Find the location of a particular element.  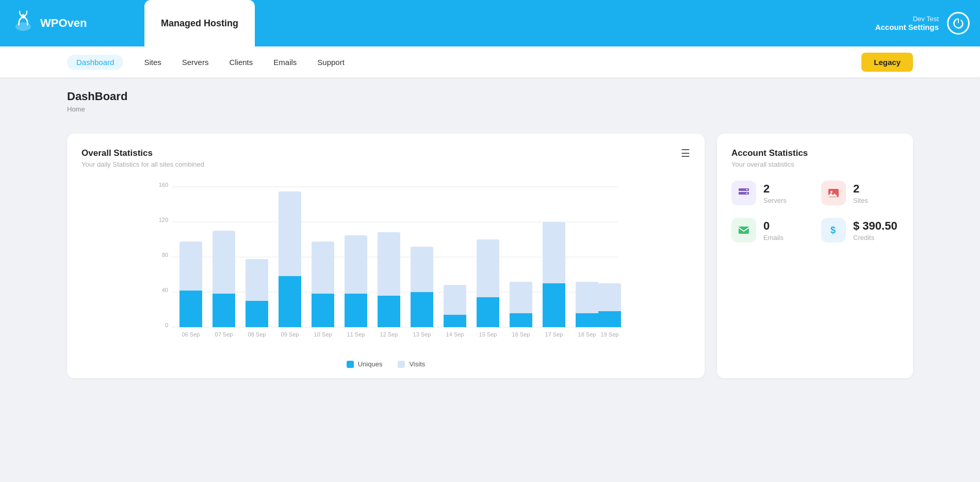

account-section: Dev Test Account Settings is located at coordinates (922, 23).